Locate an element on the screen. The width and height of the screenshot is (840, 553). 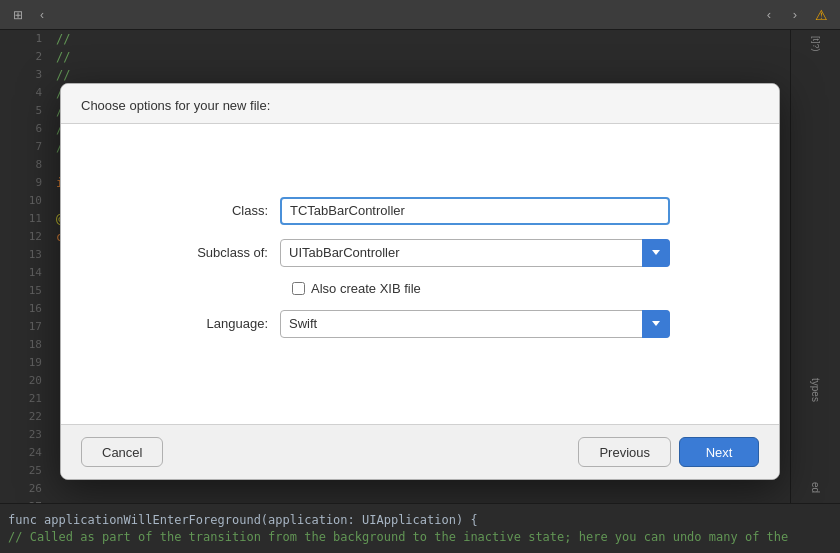
code-line-1: // is located at coordinates (420, 39).